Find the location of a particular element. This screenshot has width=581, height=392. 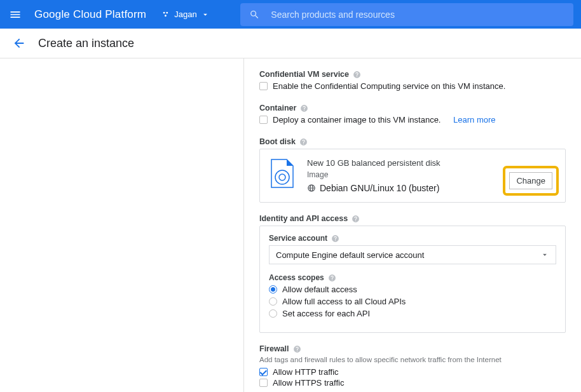

firewall-label: Firewall is located at coordinates (413, 349).